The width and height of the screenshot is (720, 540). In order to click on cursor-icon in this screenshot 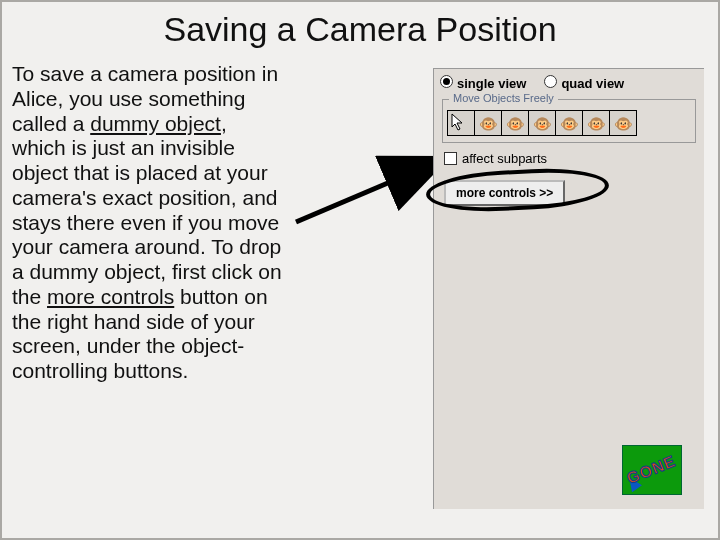, I will do `click(461, 123)`.